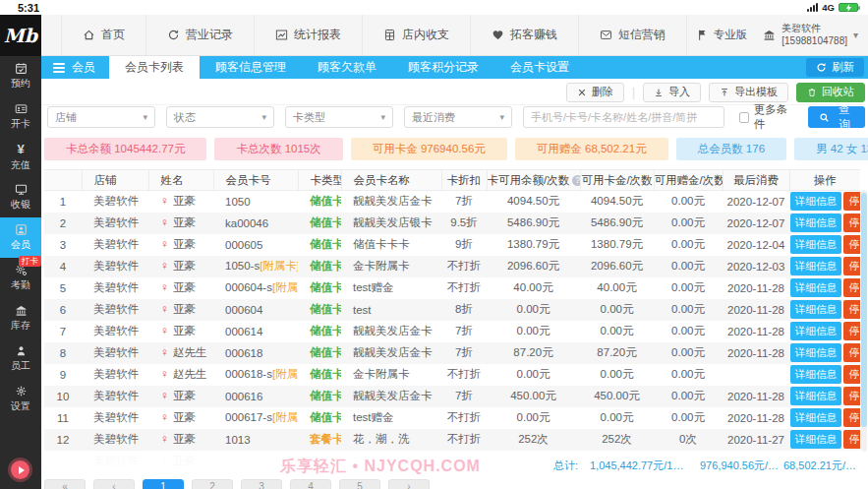  I want to click on delete-button: 删除, so click(596, 92).